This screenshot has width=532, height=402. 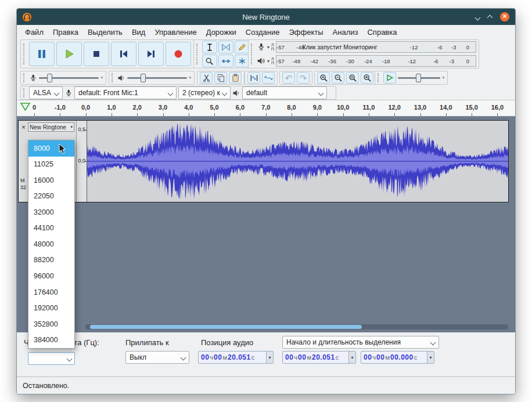 I want to click on menu-item: Вид, so click(x=139, y=32).